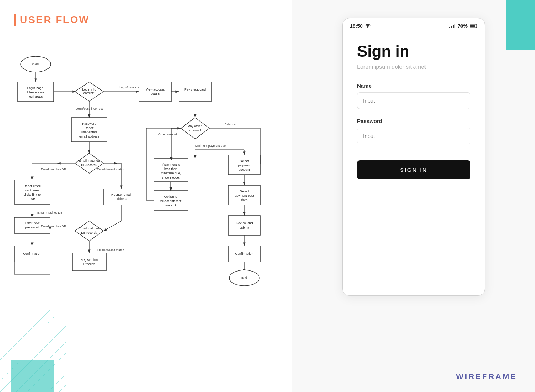 This screenshot has width=535, height=392. I want to click on svg-text: End, so click(244, 278).